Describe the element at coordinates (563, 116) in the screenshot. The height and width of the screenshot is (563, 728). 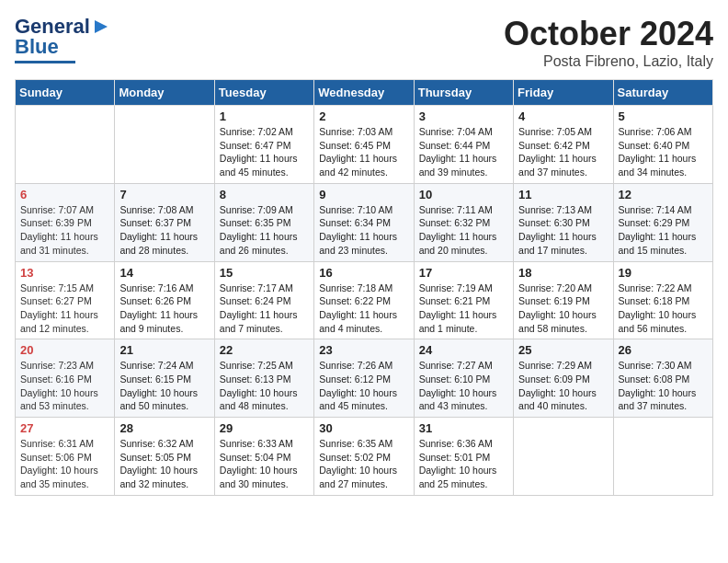
I see `day-number: 4` at that location.